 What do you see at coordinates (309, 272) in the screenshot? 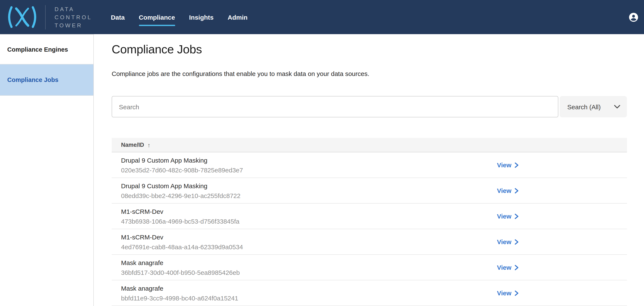
I see `job-id: 36bfd517-30d0-400f-b950-5ea8985426eb` at bounding box center [309, 272].